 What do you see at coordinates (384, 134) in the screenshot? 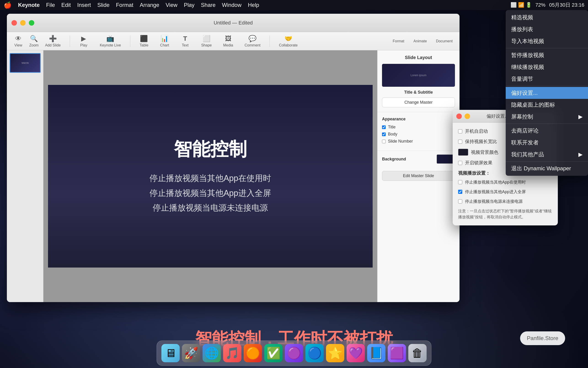
I see `body-checkbox` at bounding box center [384, 134].